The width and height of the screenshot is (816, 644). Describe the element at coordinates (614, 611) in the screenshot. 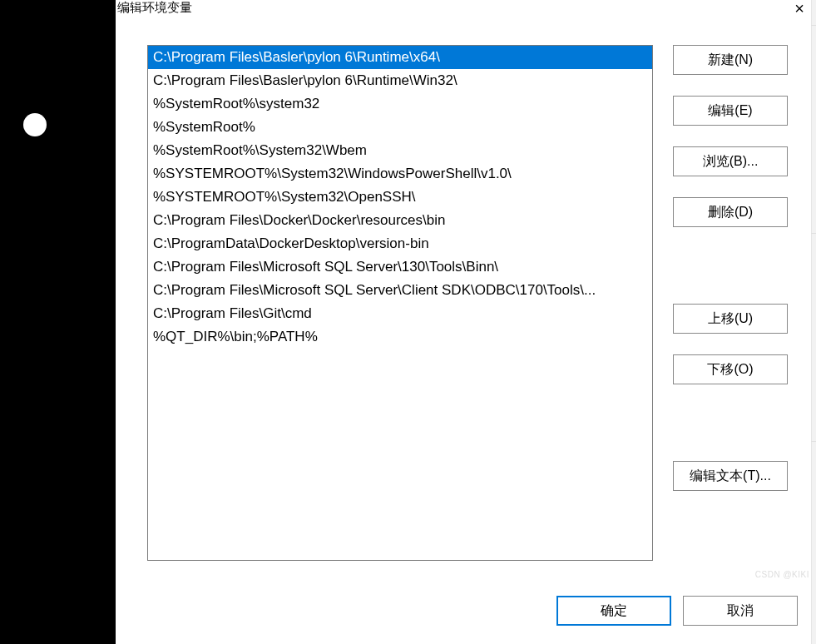

I see `ok-button: 确定` at that location.